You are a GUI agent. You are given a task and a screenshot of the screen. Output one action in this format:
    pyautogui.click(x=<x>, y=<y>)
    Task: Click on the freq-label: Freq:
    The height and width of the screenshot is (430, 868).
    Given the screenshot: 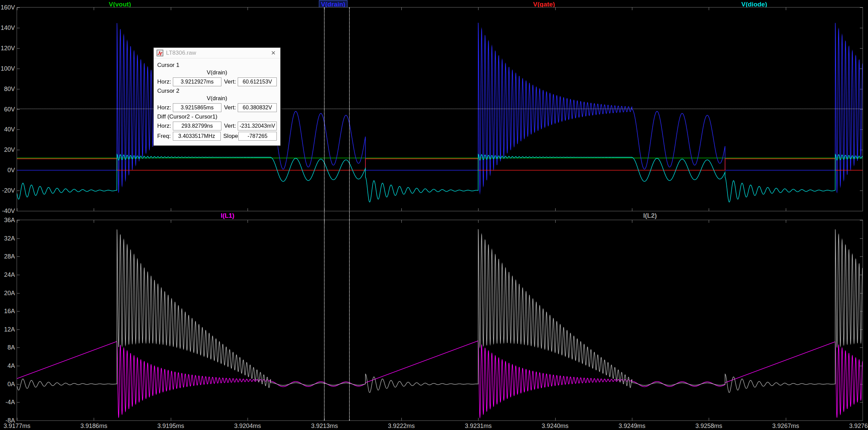 What is the action you would take?
    pyautogui.click(x=165, y=136)
    